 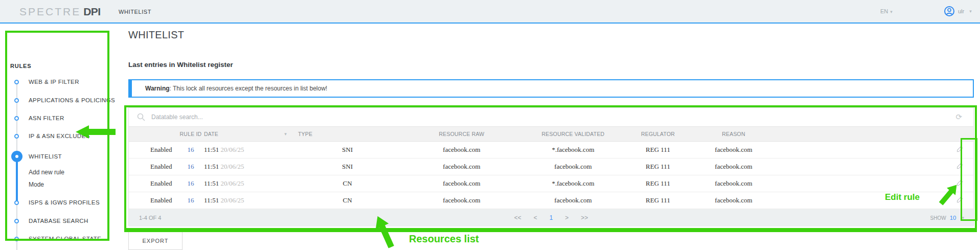 I want to click on sidebar-item-ip-asn-excludes: IP & ASN EXCLUDES, so click(x=59, y=136).